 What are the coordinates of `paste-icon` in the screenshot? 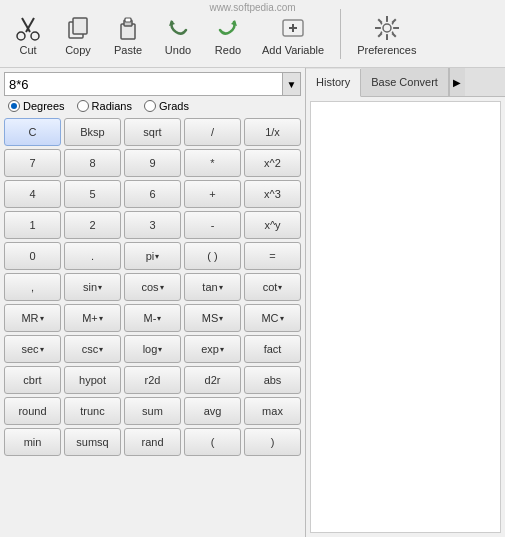 It's located at (128, 28).